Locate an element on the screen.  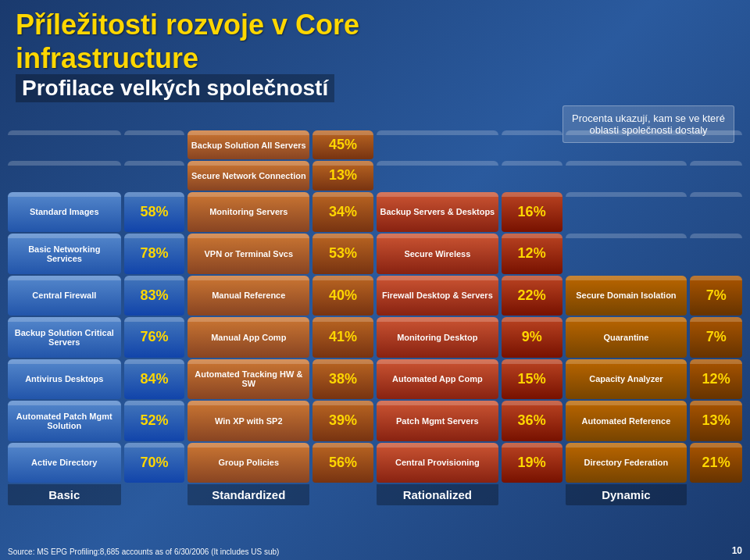
basic-footer: Basic is located at coordinates (64, 495).